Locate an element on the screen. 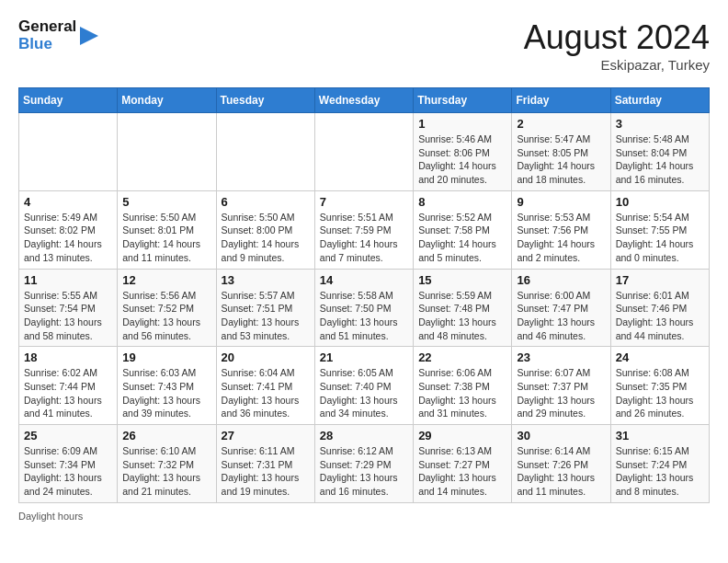  day-number: 25 is located at coordinates (68, 436).